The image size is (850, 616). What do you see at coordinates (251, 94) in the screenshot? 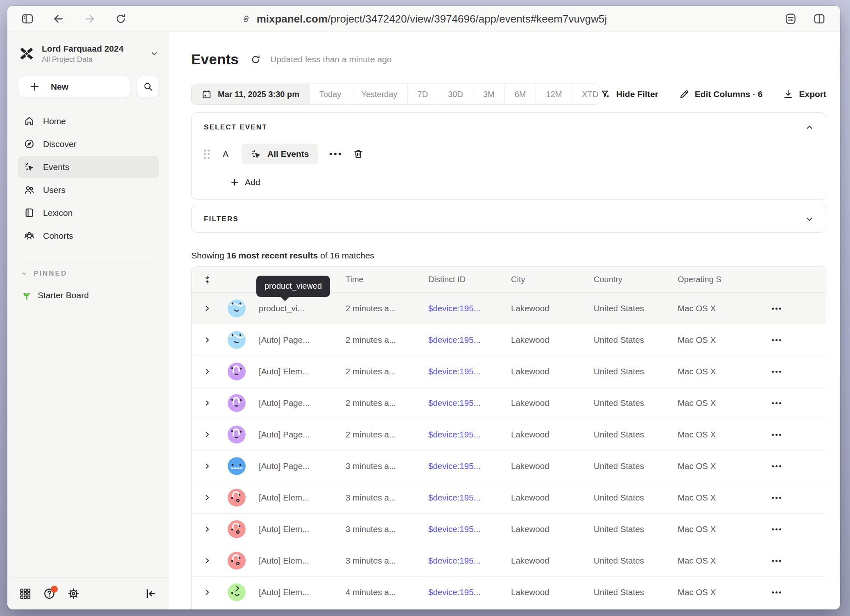
I see `datetime-picker: Mar 11, 2025 3:30 pm` at bounding box center [251, 94].